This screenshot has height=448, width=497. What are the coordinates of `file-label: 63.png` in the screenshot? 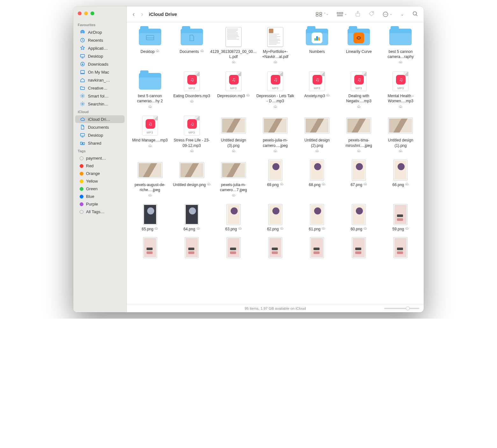 It's located at (234, 229).